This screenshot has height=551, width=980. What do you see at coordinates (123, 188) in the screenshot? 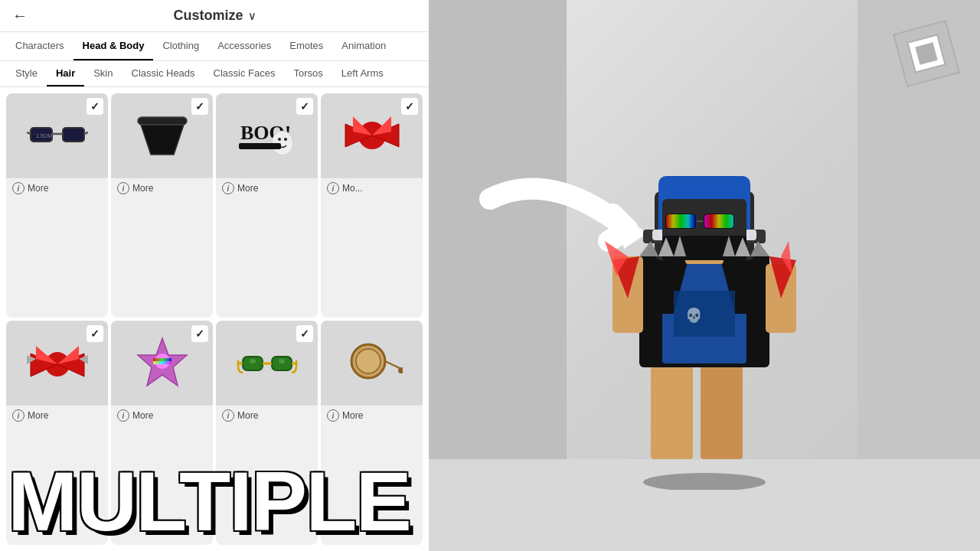
I see `info-icon-2: i` at bounding box center [123, 188].